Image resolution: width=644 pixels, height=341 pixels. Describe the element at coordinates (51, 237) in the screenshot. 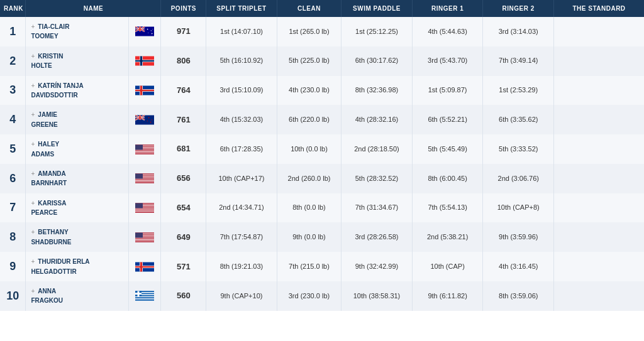

I see `athlete-name: BETHANYSHADBURNE` at that location.